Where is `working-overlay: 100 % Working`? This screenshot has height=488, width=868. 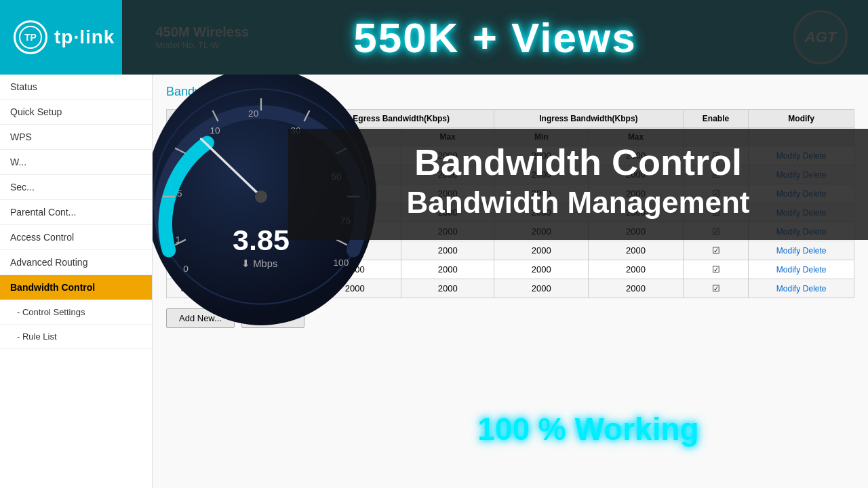 working-overlay: 100 % Working is located at coordinates (589, 429).